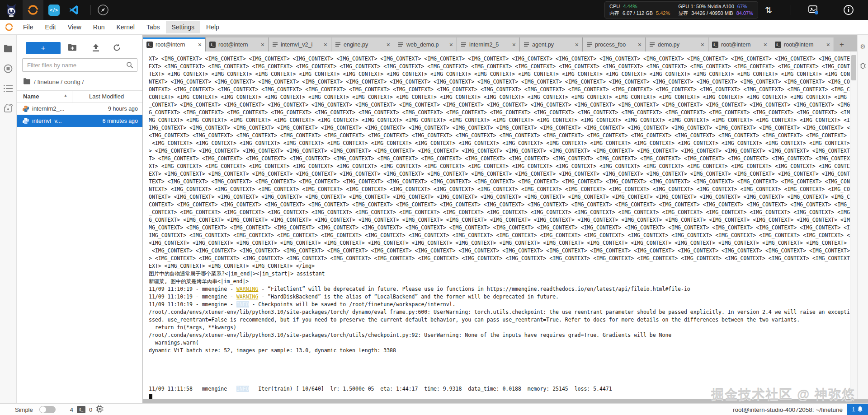  Describe the element at coordinates (783, 395) in the screenshot. I see `watermark: 掘金技术社区 @ 神弥悠` at that location.